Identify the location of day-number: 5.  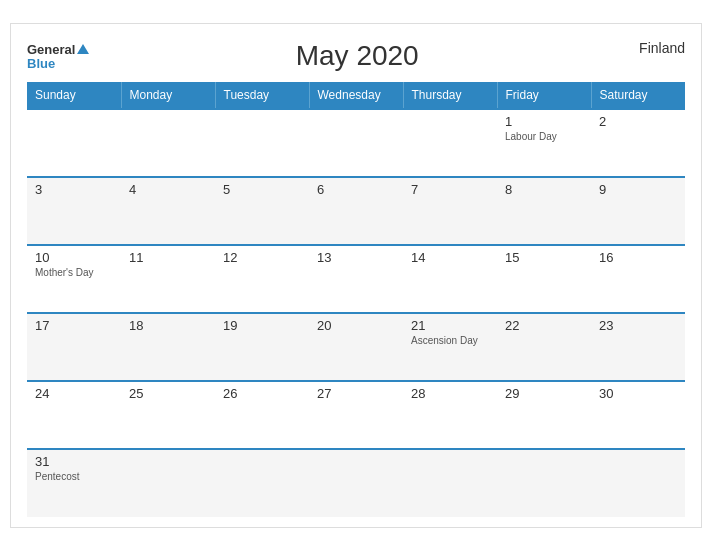
(262, 190).